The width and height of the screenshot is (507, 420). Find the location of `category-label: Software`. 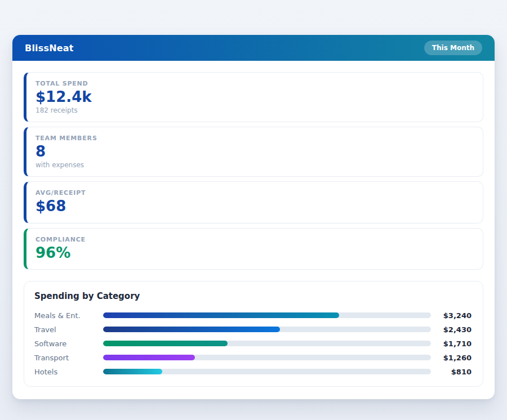

category-label: Software is located at coordinates (69, 343).